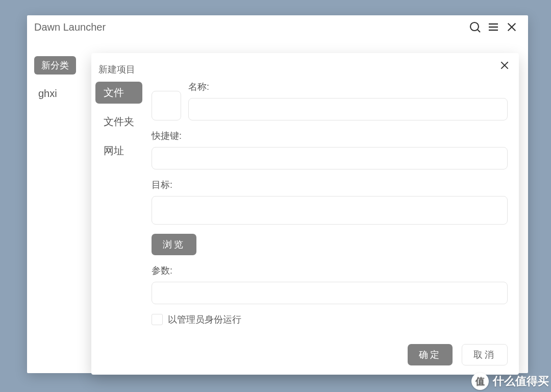 This screenshot has height=392, width=551. Describe the element at coordinates (119, 151) in the screenshot. I see `tab-url: 网址` at that location.